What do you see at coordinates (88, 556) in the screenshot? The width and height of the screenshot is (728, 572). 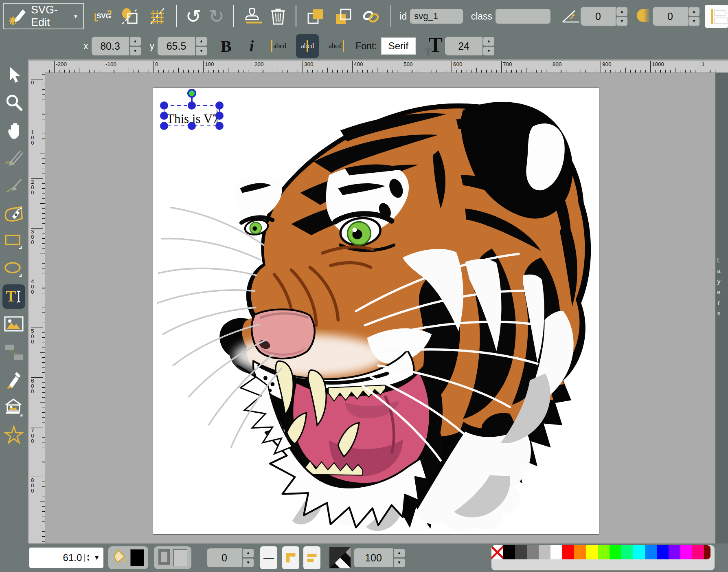 I see `zoom-up-button: ▲` at bounding box center [88, 556].